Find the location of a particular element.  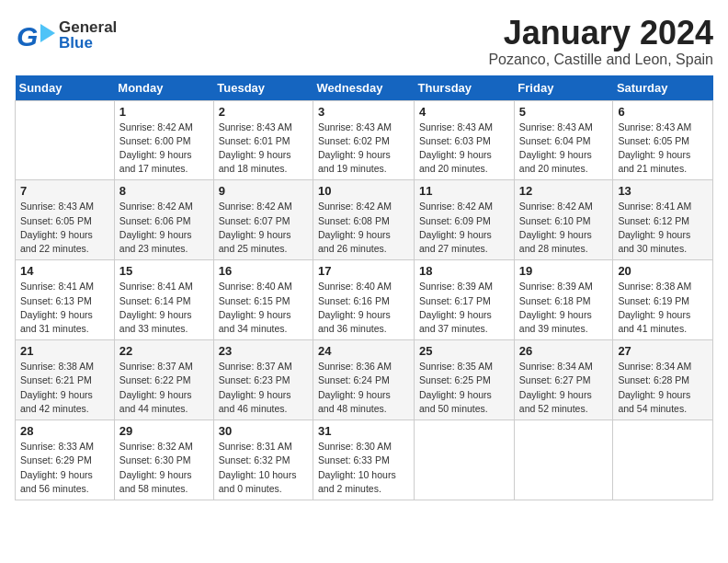

day-number: 25 is located at coordinates (464, 351).